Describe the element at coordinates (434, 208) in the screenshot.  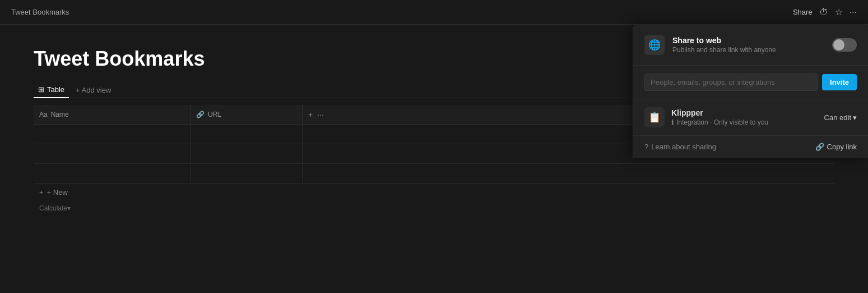
I see `calculate-row: Calculate ▾` at that location.